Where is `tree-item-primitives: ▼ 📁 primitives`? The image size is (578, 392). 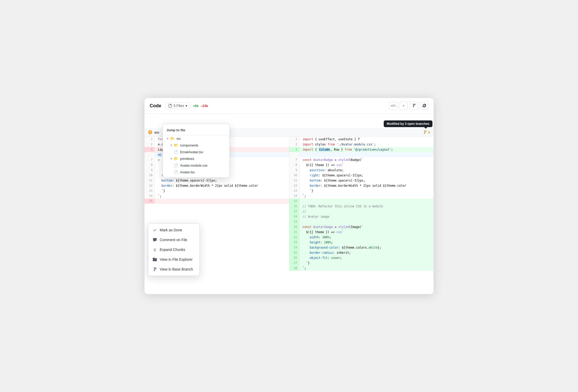
tree-item-primitives: ▼ 📁 primitives is located at coordinates (196, 159).